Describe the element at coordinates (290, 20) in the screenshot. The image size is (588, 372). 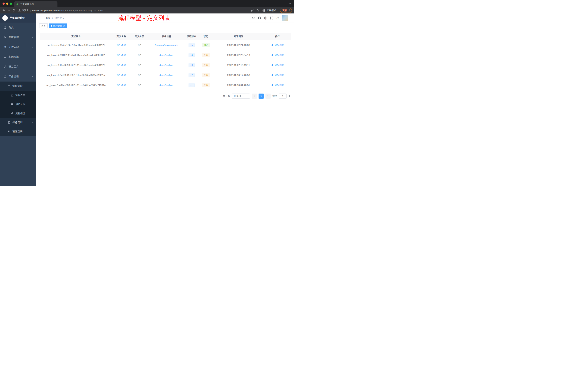
I see `avatar-caret-icon` at that location.